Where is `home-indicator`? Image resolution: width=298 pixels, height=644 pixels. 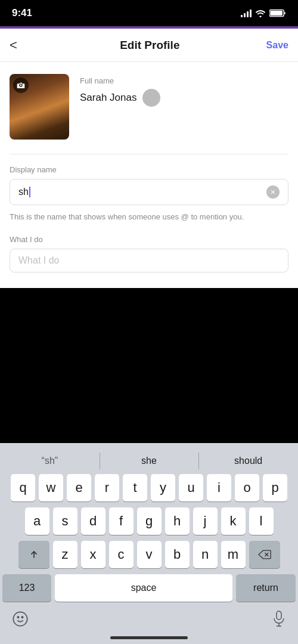 home-indicator is located at coordinates (149, 638).